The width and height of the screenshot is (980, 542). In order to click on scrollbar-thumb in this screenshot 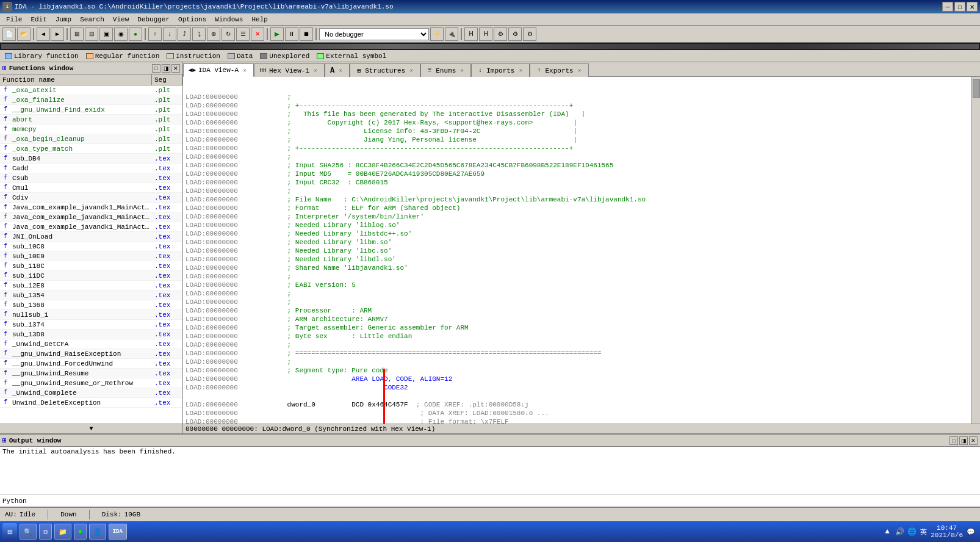, I will do `click(976, 89)`.